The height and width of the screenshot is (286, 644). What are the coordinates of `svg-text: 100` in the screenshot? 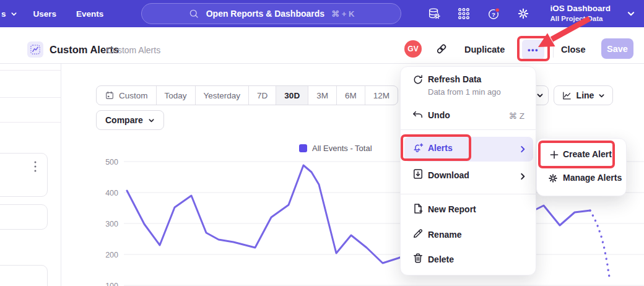 It's located at (111, 284).